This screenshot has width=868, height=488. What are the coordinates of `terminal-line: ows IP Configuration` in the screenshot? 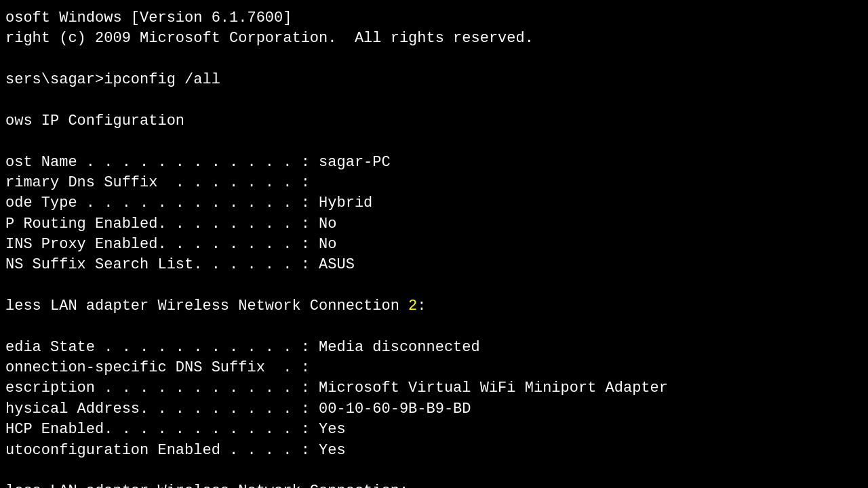 It's located at (434, 121).